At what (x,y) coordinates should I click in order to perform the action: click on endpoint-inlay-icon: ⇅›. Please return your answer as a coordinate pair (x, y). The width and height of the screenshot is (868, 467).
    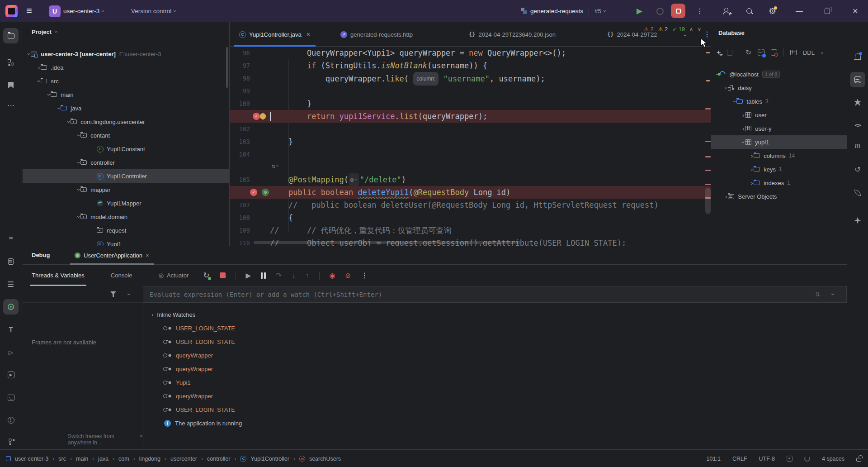
    Looking at the image, I should click on (275, 166).